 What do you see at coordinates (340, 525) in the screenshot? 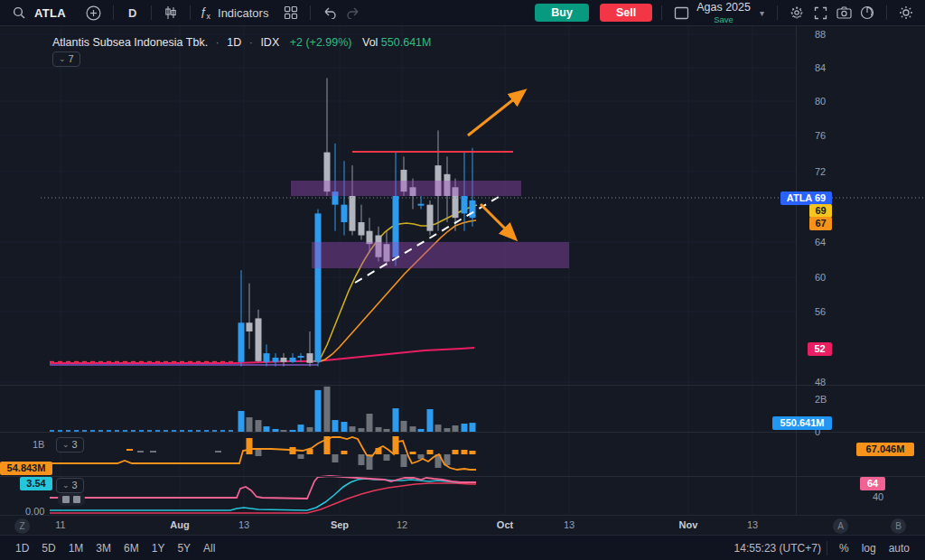
I see `time-axis-label: Sep` at bounding box center [340, 525].